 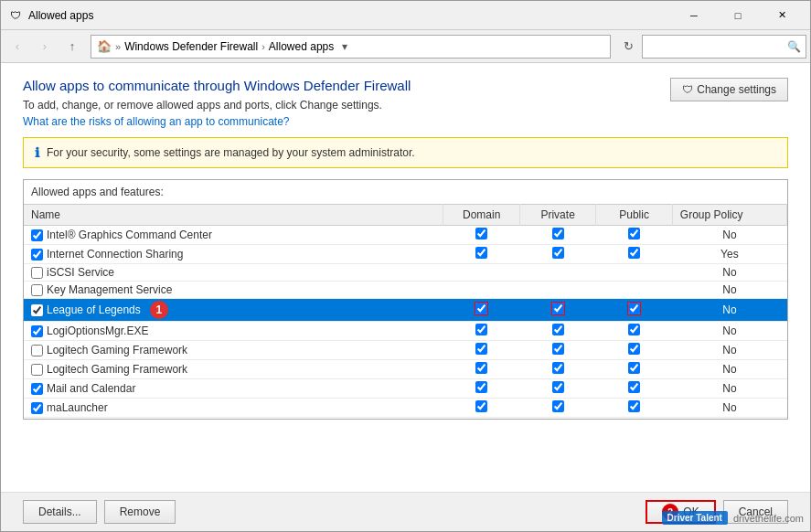 I want to click on info-message: For your security, some settings are man…, so click(x=230, y=153).